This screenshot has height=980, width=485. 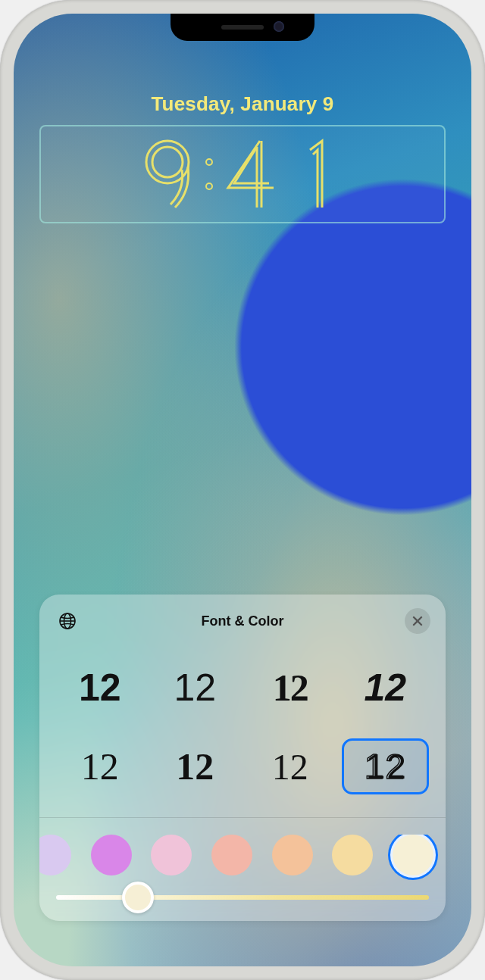 I want to click on slider-track, so click(x=242, y=897).